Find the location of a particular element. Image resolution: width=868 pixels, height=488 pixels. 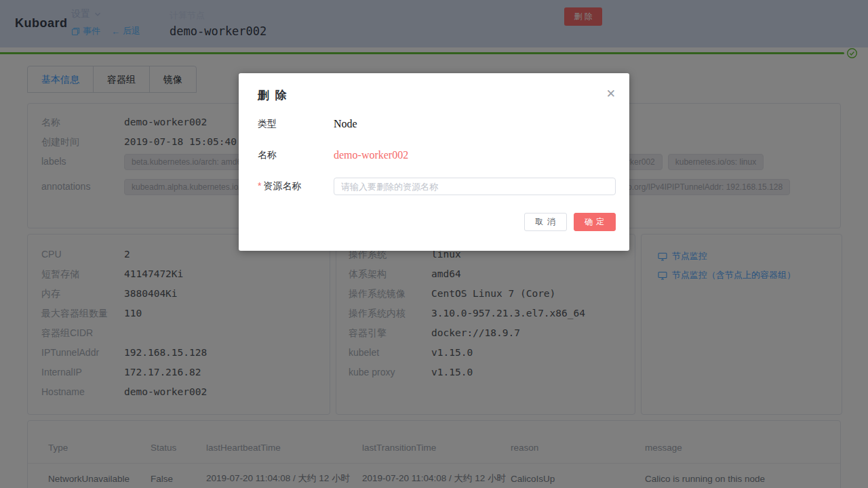

dialog-footer: 取 消 确 定 is located at coordinates (434, 222).